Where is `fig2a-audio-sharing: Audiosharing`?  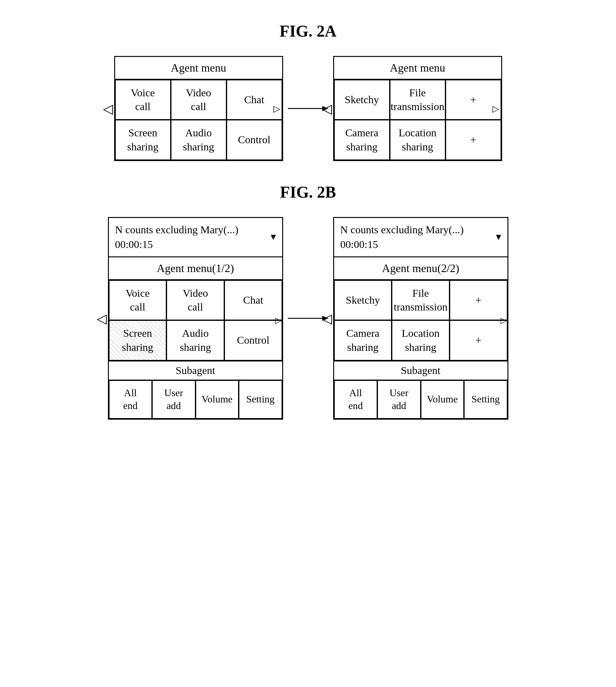
fig2a-audio-sharing: Audiosharing is located at coordinates (199, 140).